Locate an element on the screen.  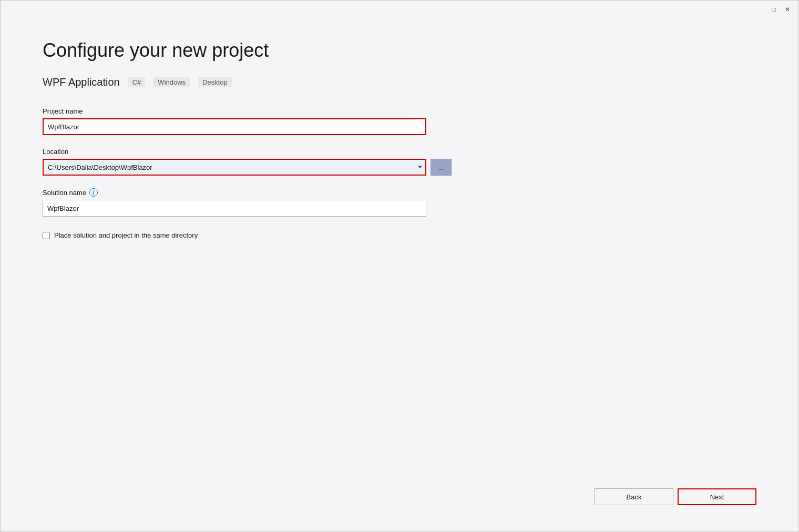
same-directory-row: Place solution and project in the same d… is located at coordinates (400, 236).